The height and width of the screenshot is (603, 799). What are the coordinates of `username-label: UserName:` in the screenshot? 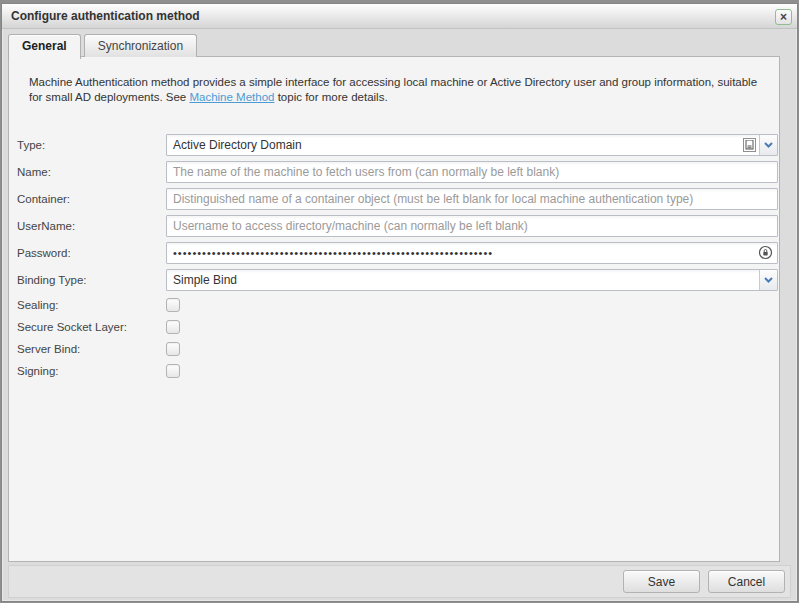 It's located at (92, 226).